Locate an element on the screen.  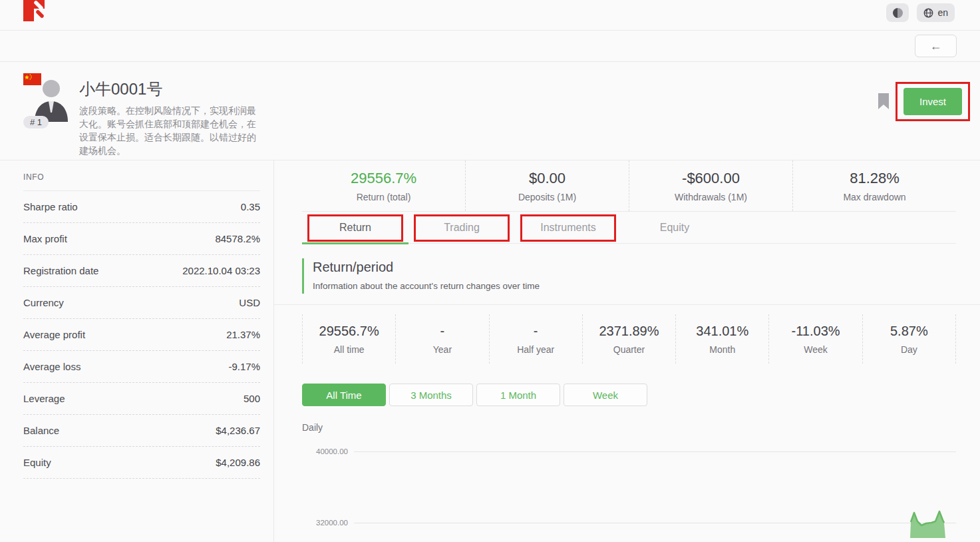
return-chart: 40000.00 32000.00 is located at coordinates (629, 489).